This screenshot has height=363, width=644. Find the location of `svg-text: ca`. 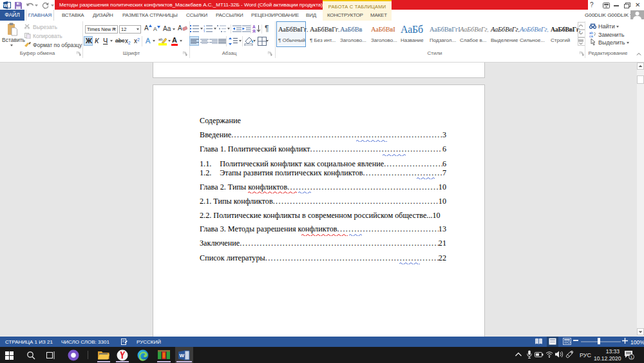

svg-text: ca is located at coordinates (591, 36).